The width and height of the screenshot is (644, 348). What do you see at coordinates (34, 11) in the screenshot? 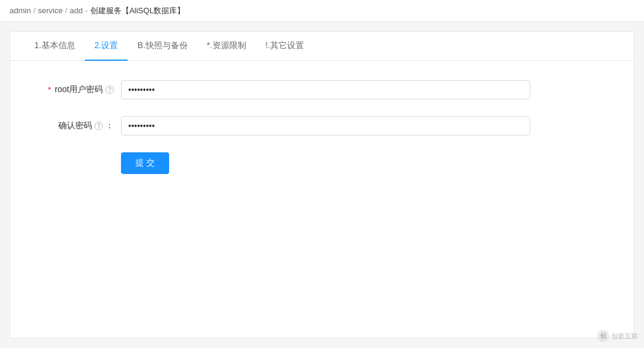
I see `breadcrumb-sep-1: /` at bounding box center [34, 11].